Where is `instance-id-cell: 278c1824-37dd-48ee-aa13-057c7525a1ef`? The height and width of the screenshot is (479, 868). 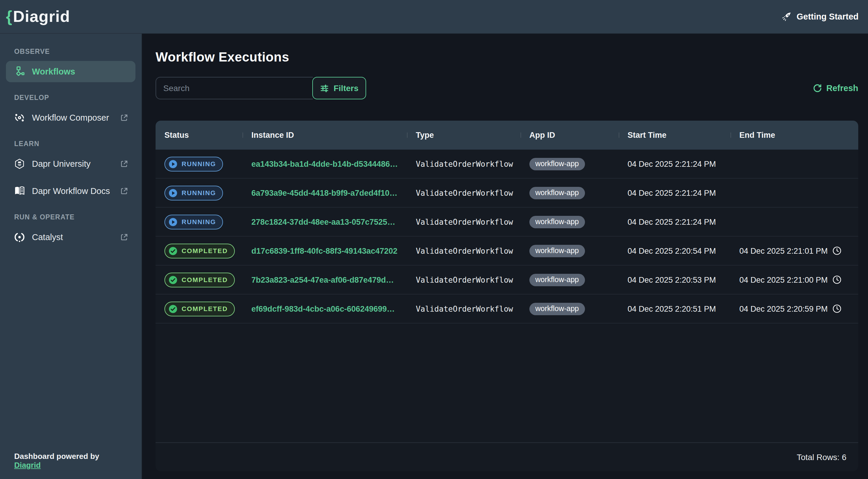
instance-id-cell: 278c1824-37dd-48ee-aa13-057c7525a1ef is located at coordinates (325, 222).